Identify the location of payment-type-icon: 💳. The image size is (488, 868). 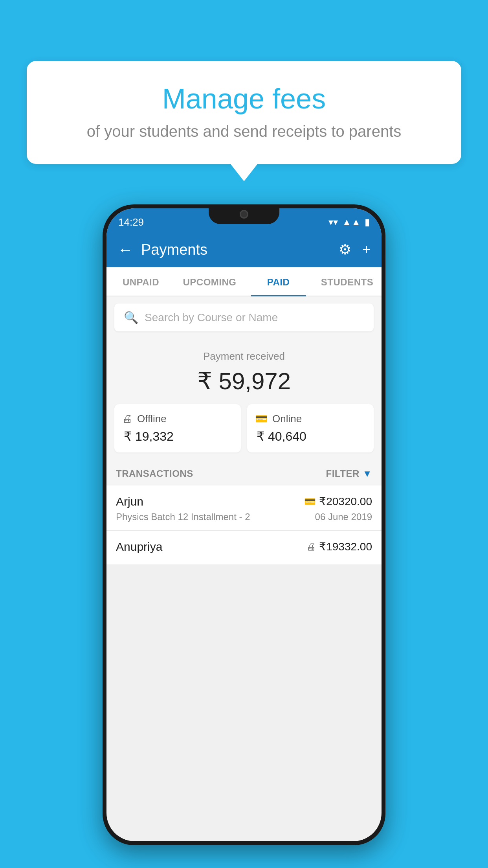
(310, 502).